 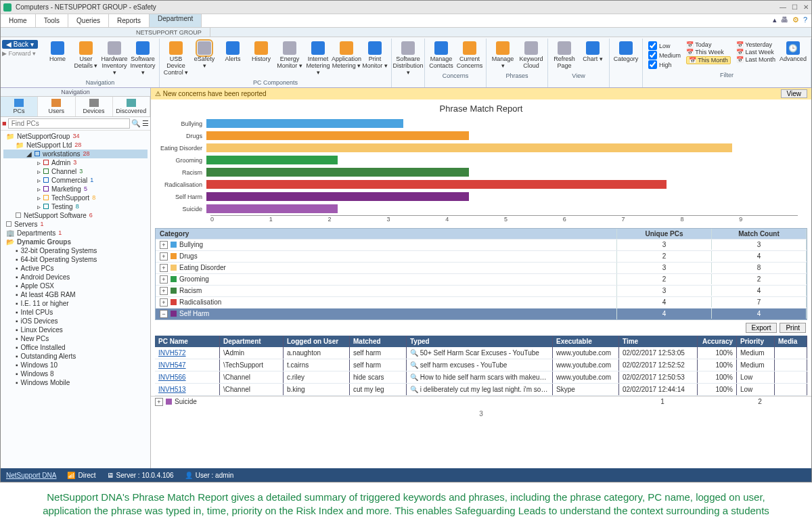 What do you see at coordinates (76, 250) in the screenshot?
I see `dynamic-group-32-bit-operating-systems: ▪ 32-bit Operating Systems` at bounding box center [76, 250].